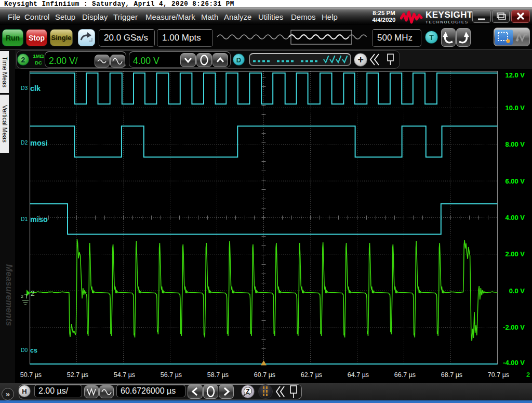  I want to click on svg-text: TECHNOLOGIES, so click(447, 22).